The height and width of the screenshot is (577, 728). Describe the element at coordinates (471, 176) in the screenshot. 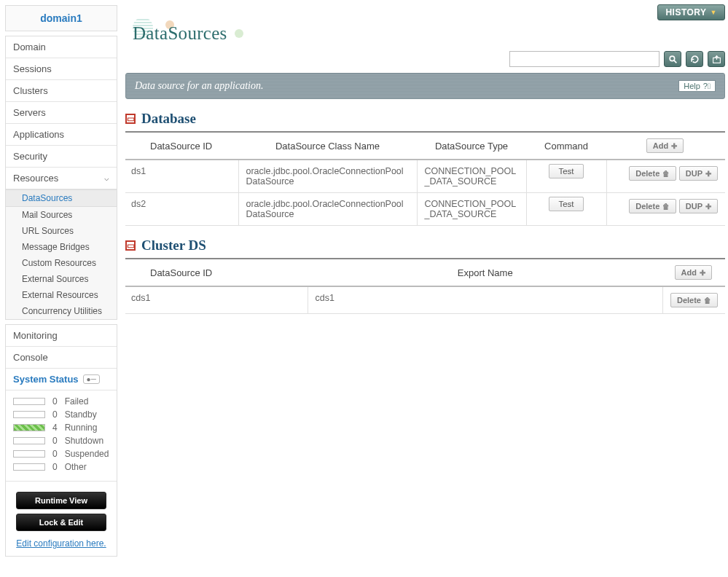

I see `db-row0-type: CONNECTION_POOL_DATA_SOURCE` at that location.